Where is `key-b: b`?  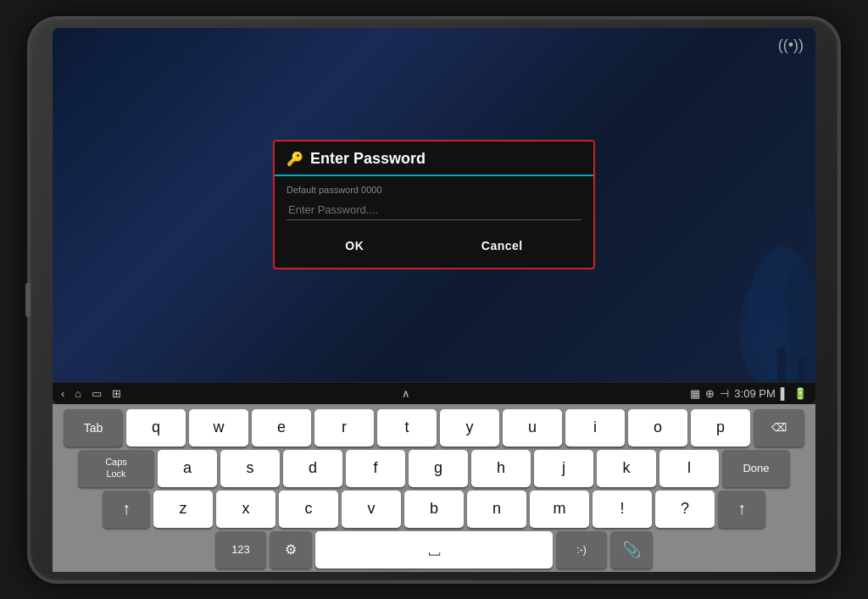 key-b: b is located at coordinates (434, 509).